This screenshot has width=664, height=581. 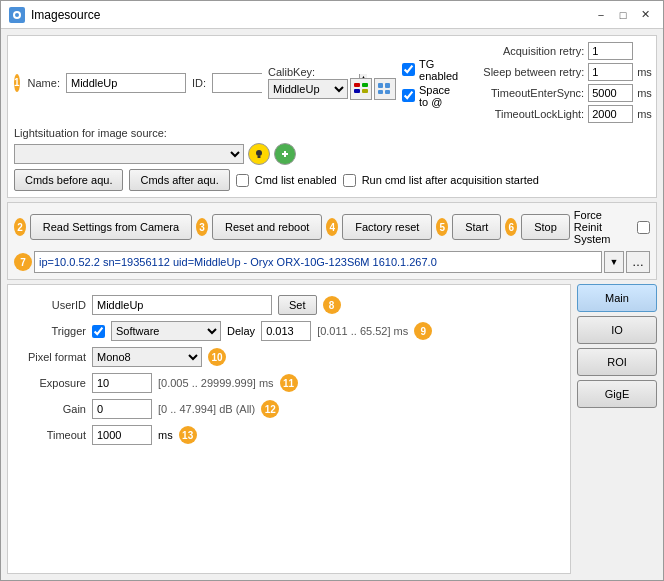 What do you see at coordinates (332, 154) in the screenshot?
I see `lightsit-input-row` at bounding box center [332, 154].